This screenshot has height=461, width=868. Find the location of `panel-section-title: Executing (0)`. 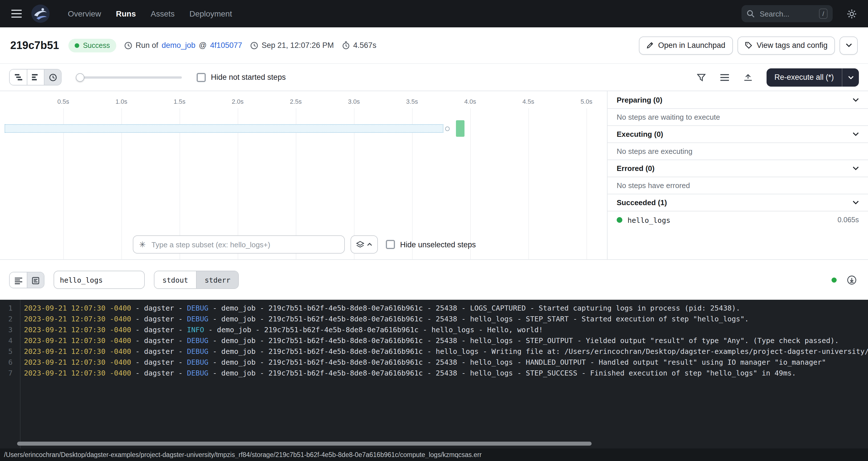

panel-section-title: Executing (0) is located at coordinates (640, 134).